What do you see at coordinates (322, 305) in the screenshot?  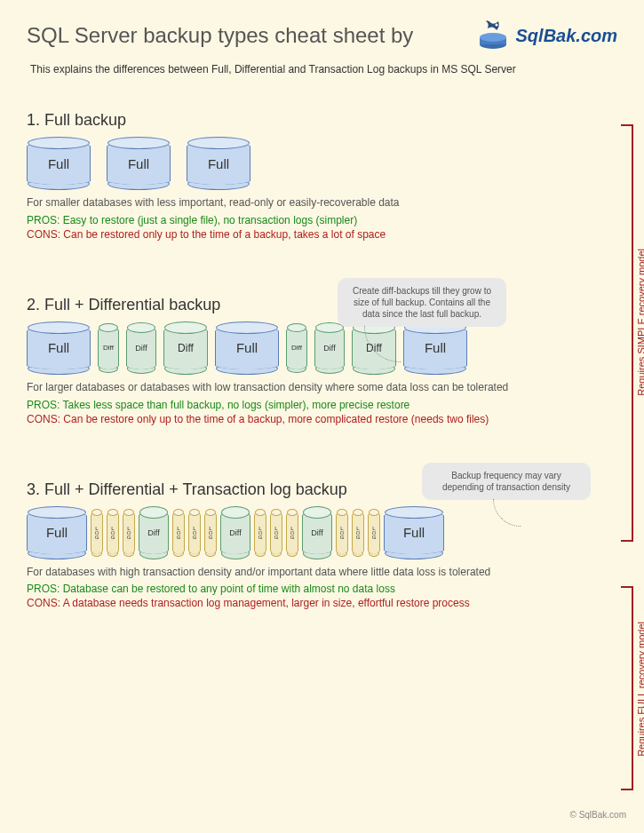 I see `section-2-heading: 2. Full + Differential backup` at bounding box center [322, 305].